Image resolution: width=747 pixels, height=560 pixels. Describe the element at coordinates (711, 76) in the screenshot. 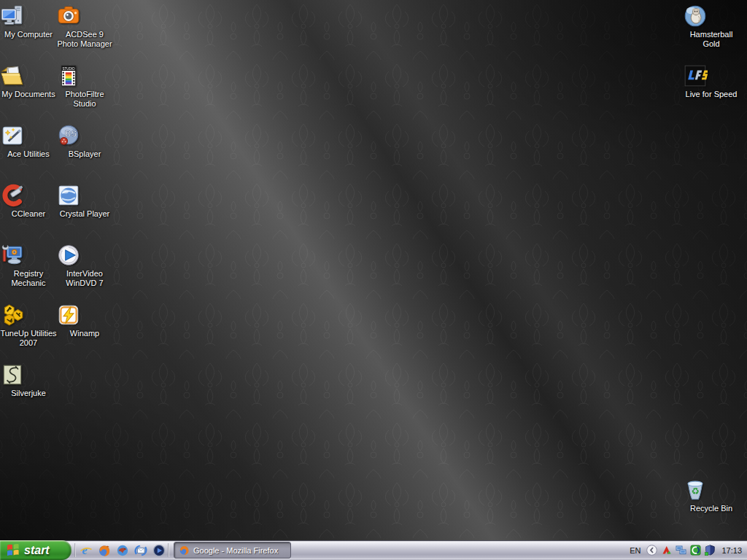

I see `live-for-speed-icon` at that location.